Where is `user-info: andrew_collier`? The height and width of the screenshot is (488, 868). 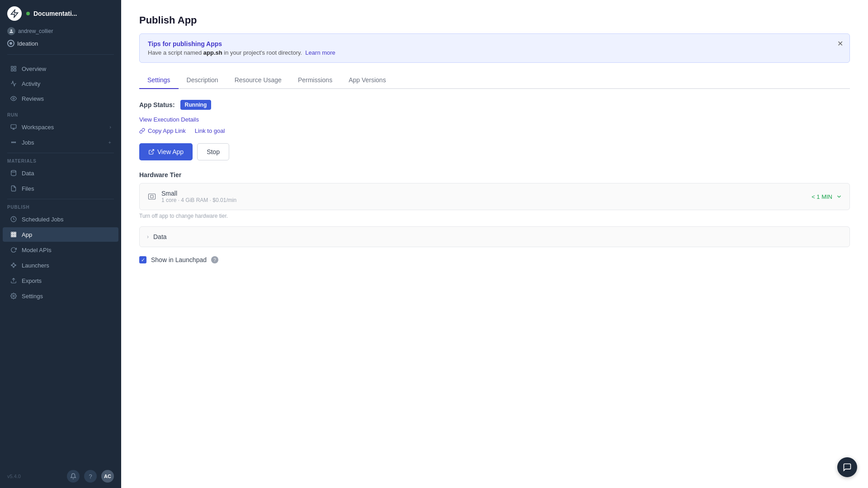
user-info: andrew_collier is located at coordinates (61, 32).